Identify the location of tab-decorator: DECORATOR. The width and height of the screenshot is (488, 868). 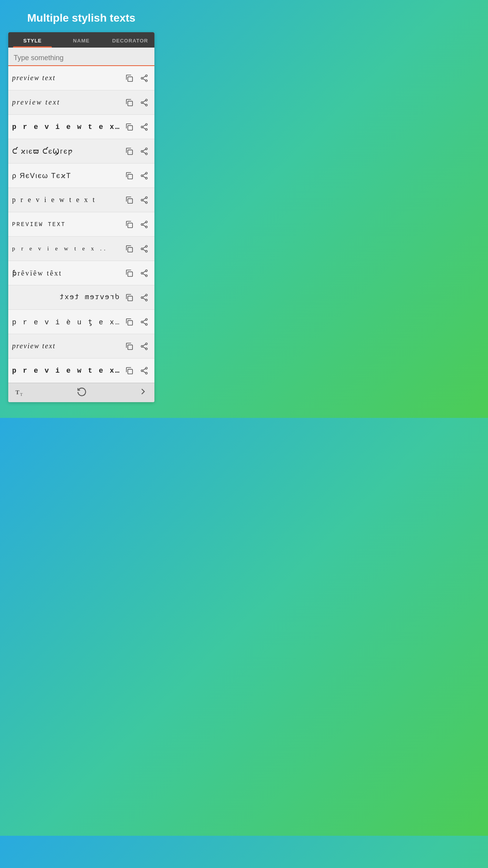
(130, 40).